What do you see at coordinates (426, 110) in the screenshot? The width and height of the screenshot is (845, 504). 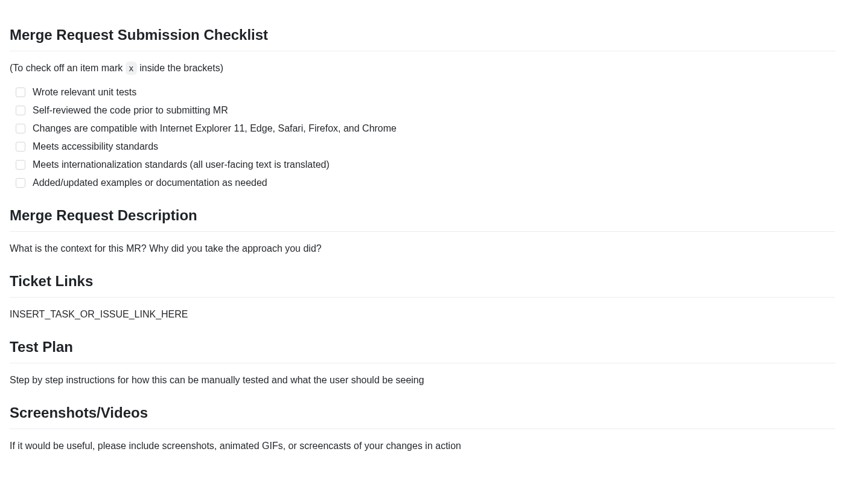 I see `checklist-item: Self-reviewed the code prior to submitti…` at bounding box center [426, 110].